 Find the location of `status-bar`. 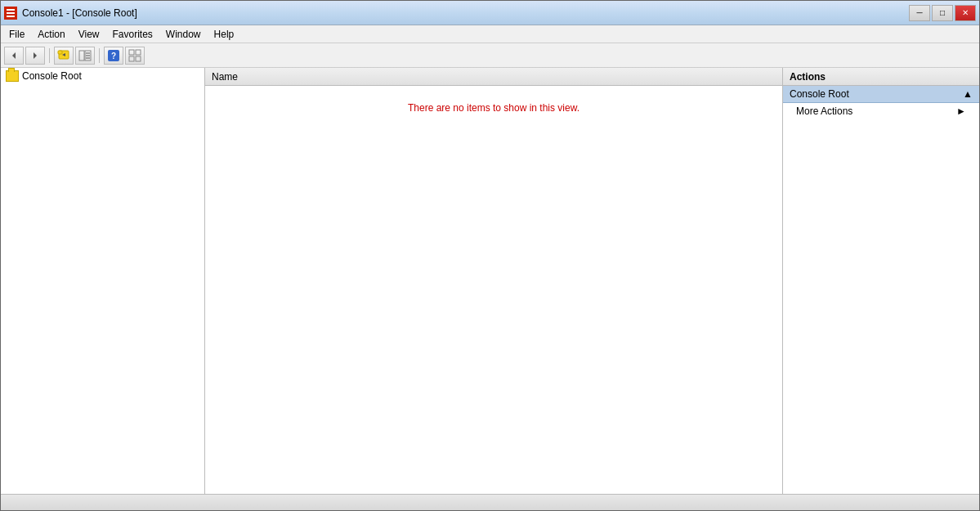

status-bar is located at coordinates (490, 502).